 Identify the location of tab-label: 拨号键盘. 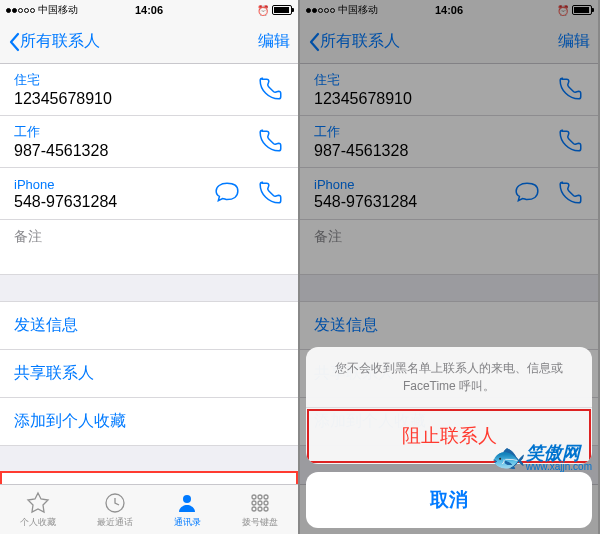
(260, 522).